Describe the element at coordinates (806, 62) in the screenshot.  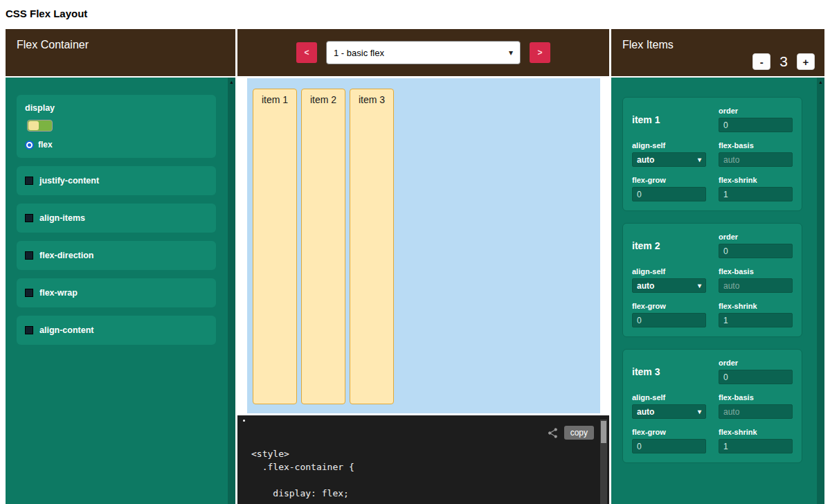
I see `add-item-button: +` at that location.